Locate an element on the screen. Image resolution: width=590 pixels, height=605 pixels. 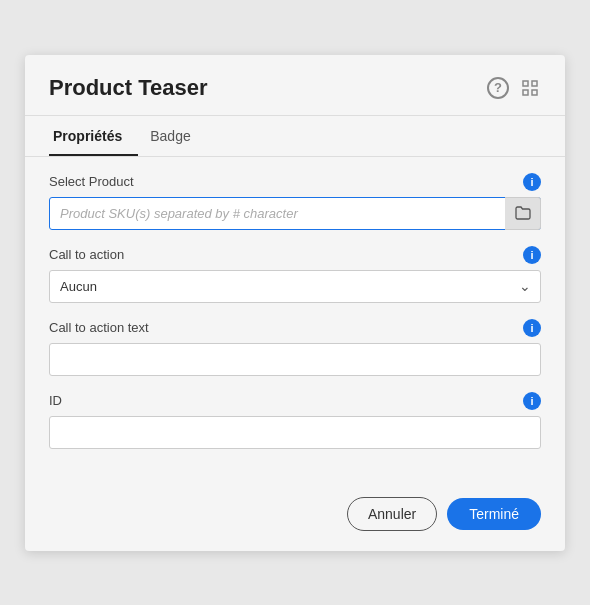
select-product-header: Select Product i is located at coordinates (295, 182).